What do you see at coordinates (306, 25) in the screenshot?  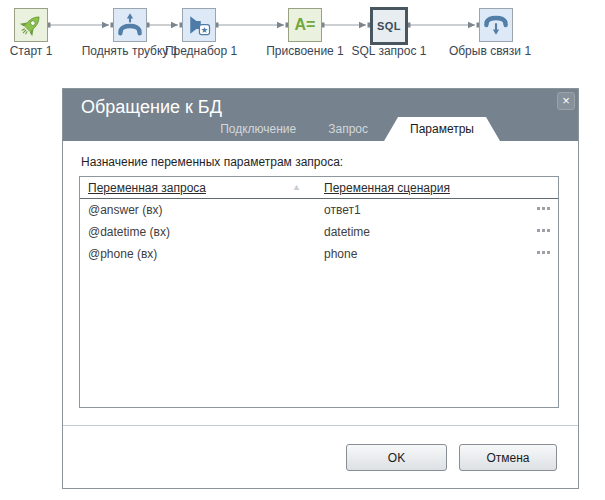 I see `assignment-icon: A=` at bounding box center [306, 25].